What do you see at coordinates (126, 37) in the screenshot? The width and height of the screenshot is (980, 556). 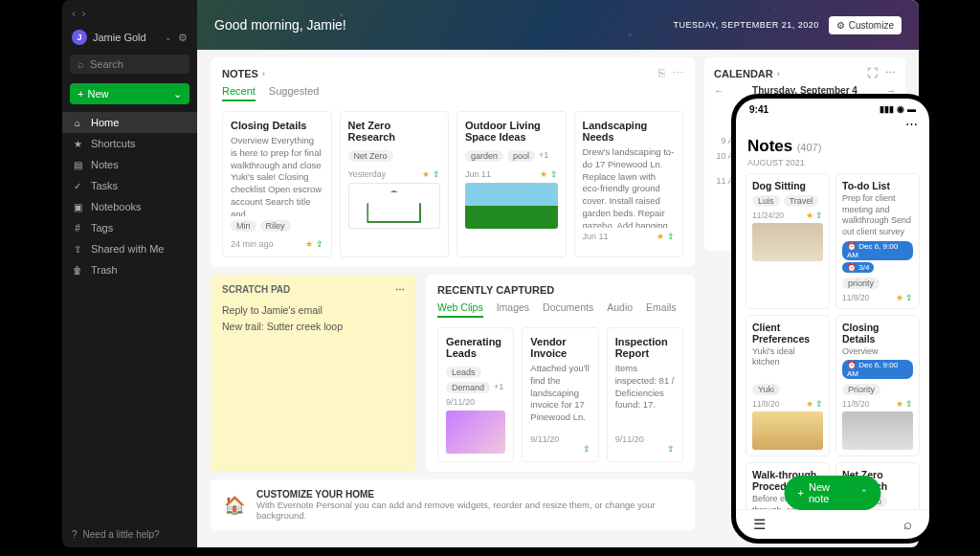 I see `user-name: Jamie Gold` at bounding box center [126, 37].